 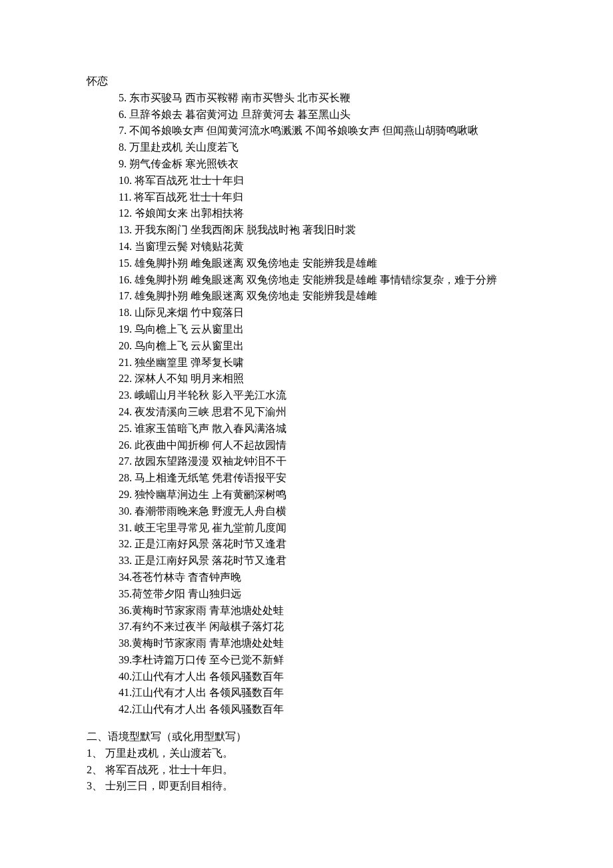 I want to click on list-item: 28. 马上相逢无纸笔 凭君传语报平安, so click(x=306, y=479).